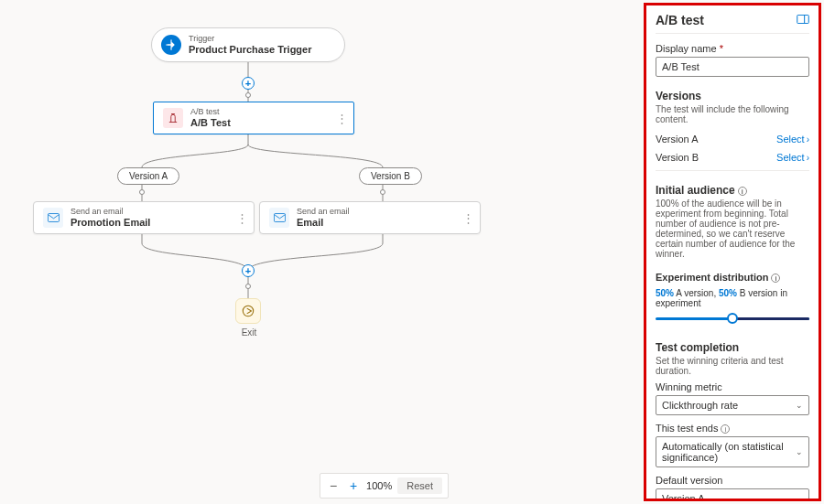 The height and width of the screenshot is (504, 824). Describe the element at coordinates (248, 83) in the screenshot. I see `add-step-button-top: +` at that location.